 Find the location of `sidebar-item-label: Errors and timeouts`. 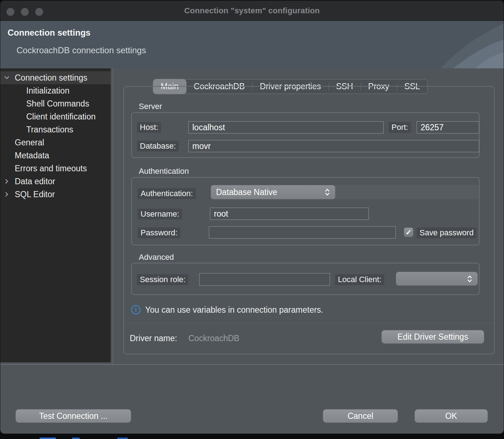

sidebar-item-label: Errors and timeouts is located at coordinates (44, 168).